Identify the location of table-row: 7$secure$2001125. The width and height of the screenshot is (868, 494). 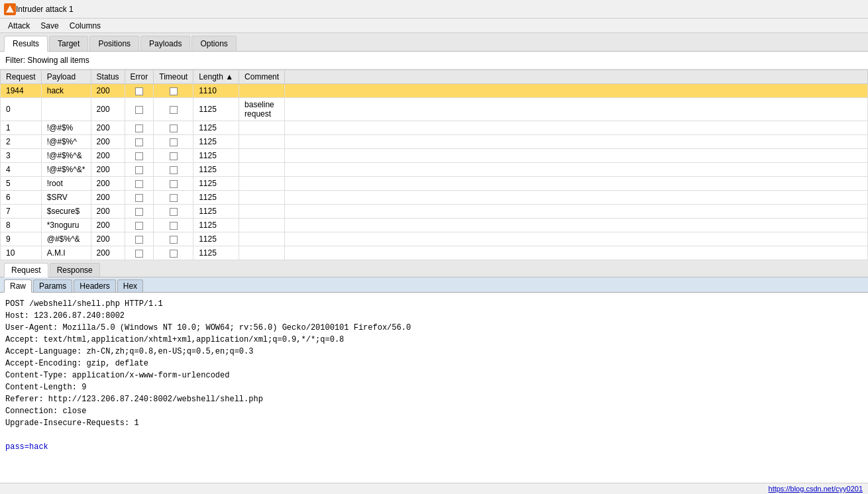
(435, 212).